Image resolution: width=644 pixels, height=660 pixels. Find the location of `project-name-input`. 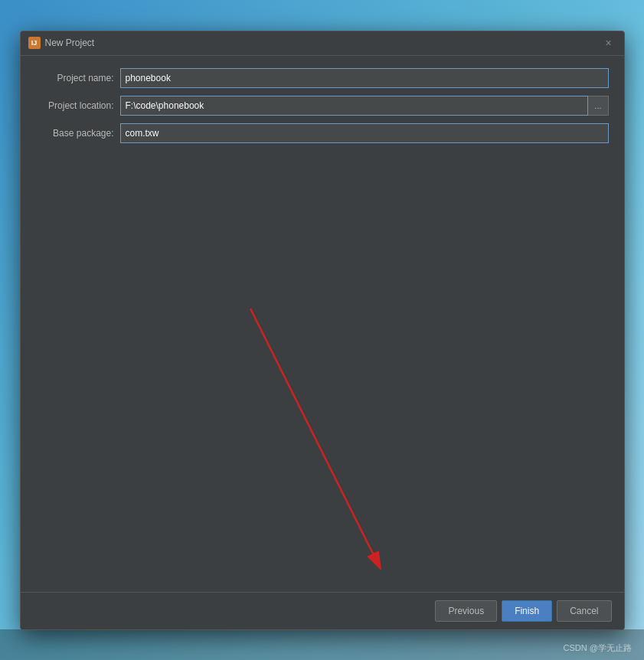

project-name-input is located at coordinates (364, 78).